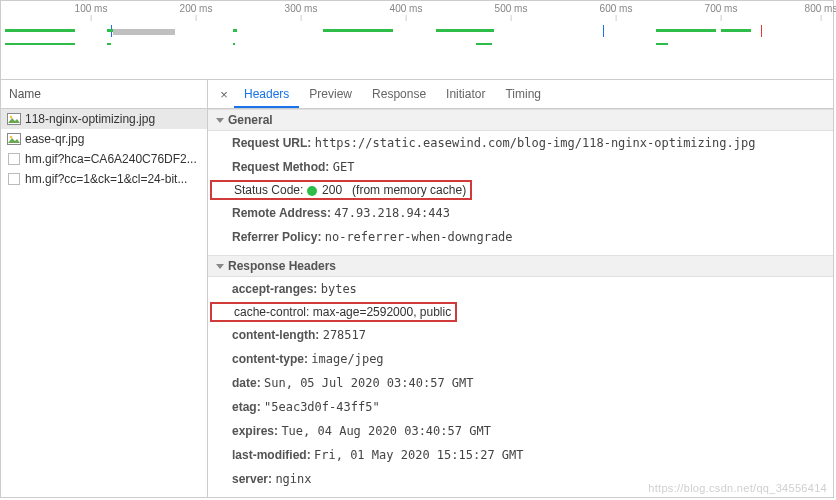  Describe the element at coordinates (322, 407) in the screenshot. I see `value: "5eac3d0f-43ff5"` at that location.